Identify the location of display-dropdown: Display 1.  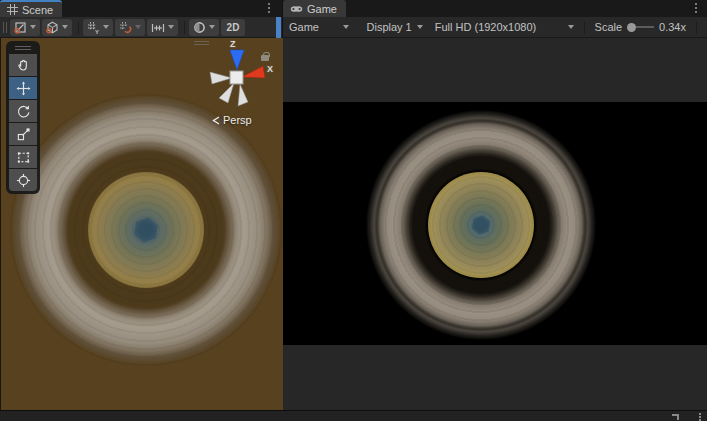
(395, 28).